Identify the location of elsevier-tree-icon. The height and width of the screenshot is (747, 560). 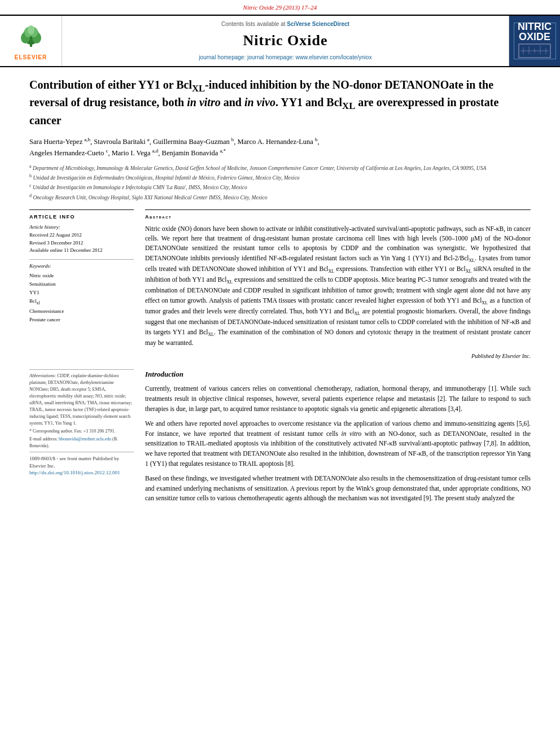
(31, 36).